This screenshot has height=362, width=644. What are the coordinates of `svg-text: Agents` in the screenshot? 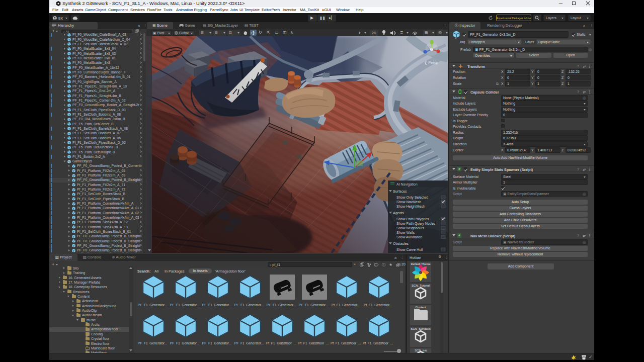 It's located at (398, 213).